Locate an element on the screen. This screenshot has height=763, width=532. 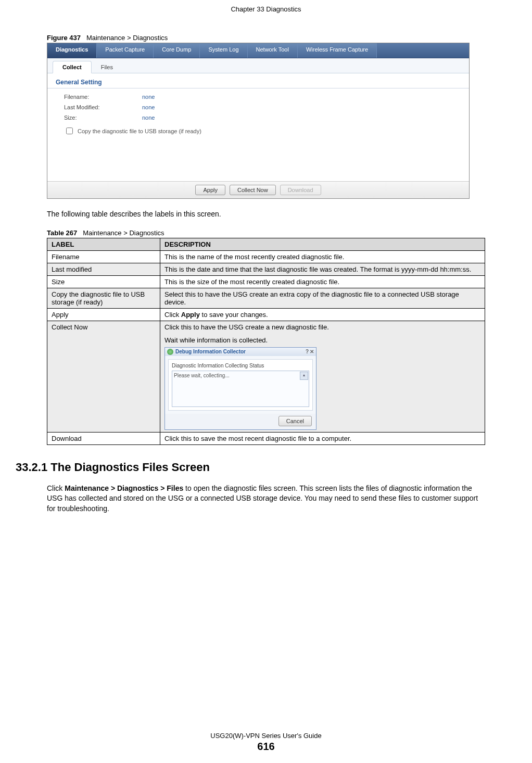
help-icon: ? is located at coordinates (307, 352).